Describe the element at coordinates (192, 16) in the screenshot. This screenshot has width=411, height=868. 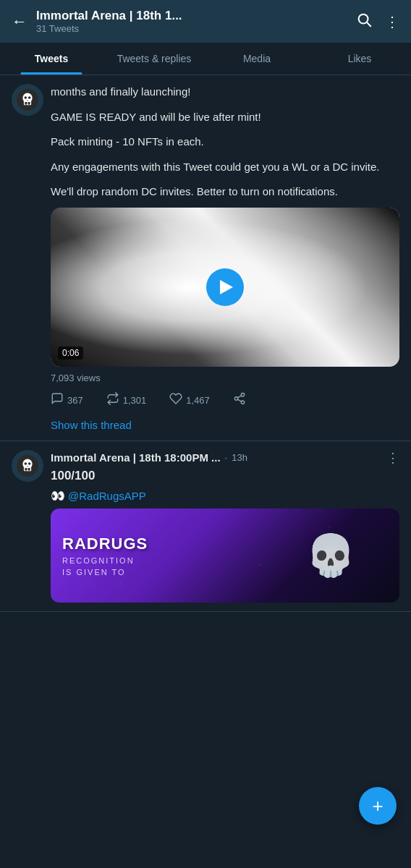
I see `header-title: Immortal Arena | 18th 1...` at that location.